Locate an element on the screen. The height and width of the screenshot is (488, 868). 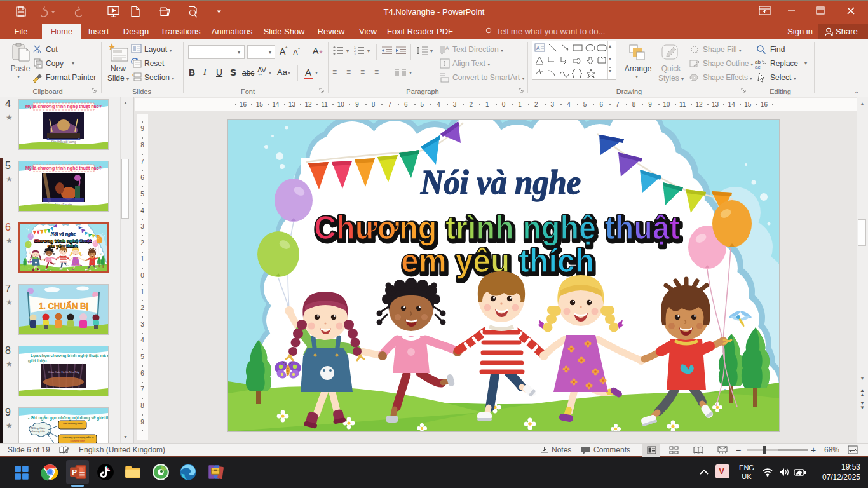
svg-text:- Lựa chọn chương trình nghệ t: - Lựa chọn chương trình nghệ thuật mà em… is located at coordinates (68, 356).